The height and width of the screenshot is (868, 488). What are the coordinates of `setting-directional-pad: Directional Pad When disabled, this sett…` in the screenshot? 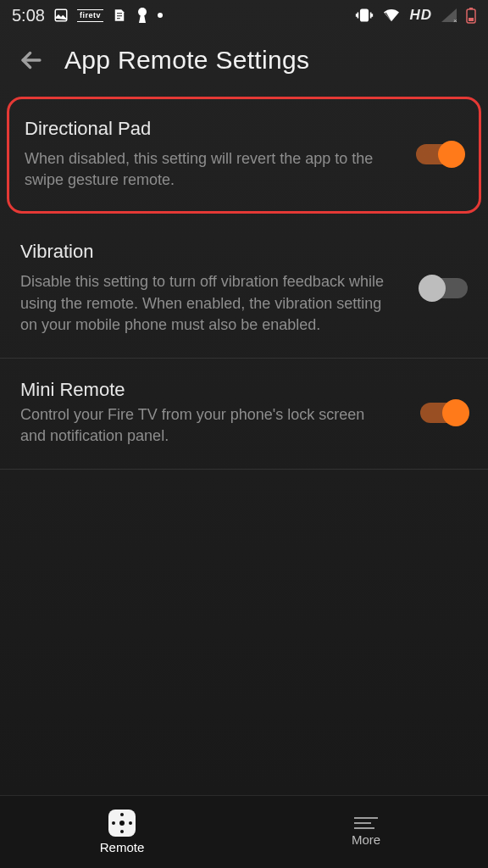 It's located at (244, 155).